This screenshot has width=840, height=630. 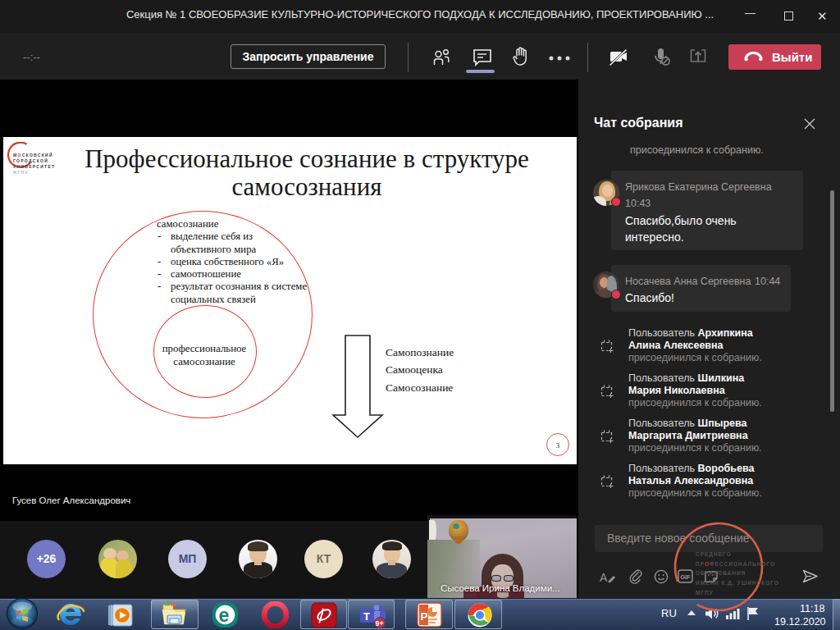 I want to click on svg-text: 9+, so click(x=380, y=623).